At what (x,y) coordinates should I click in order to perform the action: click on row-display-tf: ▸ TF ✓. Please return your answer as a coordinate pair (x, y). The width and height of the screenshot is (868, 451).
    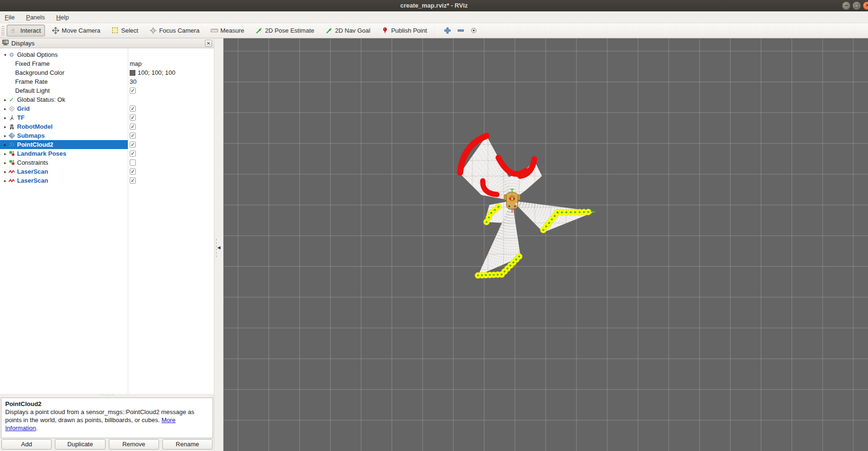
    Looking at the image, I should click on (107, 117).